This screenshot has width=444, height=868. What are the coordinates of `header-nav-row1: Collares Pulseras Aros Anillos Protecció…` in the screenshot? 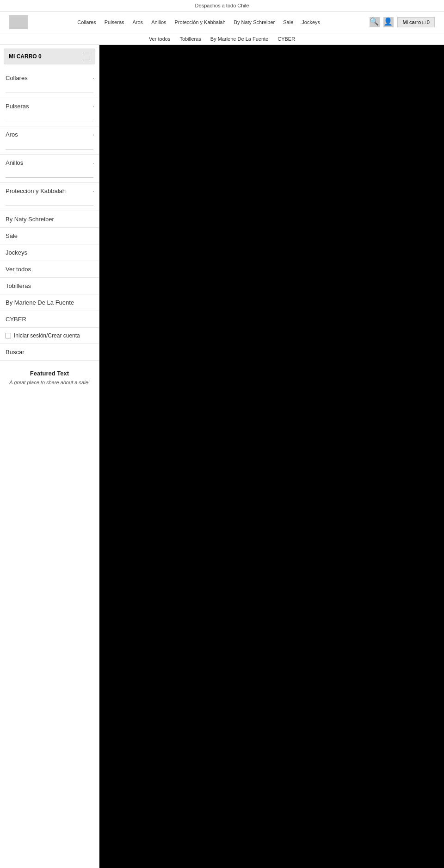 It's located at (199, 22).